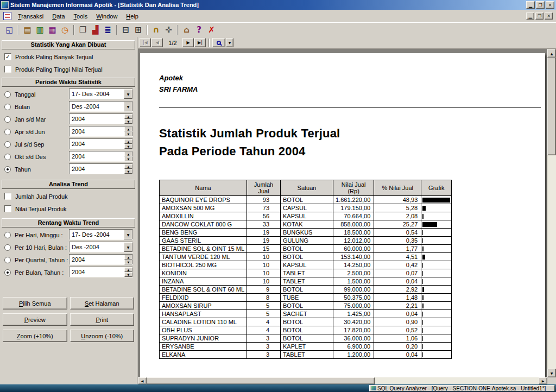 Image resolution: width=556 pixels, height=392 pixels. What do you see at coordinates (59, 16) in the screenshot?
I see `menu-item: Data` at bounding box center [59, 16].